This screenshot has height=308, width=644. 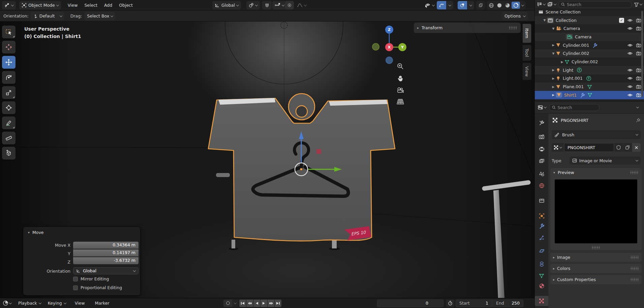 I want to click on tab-world, so click(x=542, y=185).